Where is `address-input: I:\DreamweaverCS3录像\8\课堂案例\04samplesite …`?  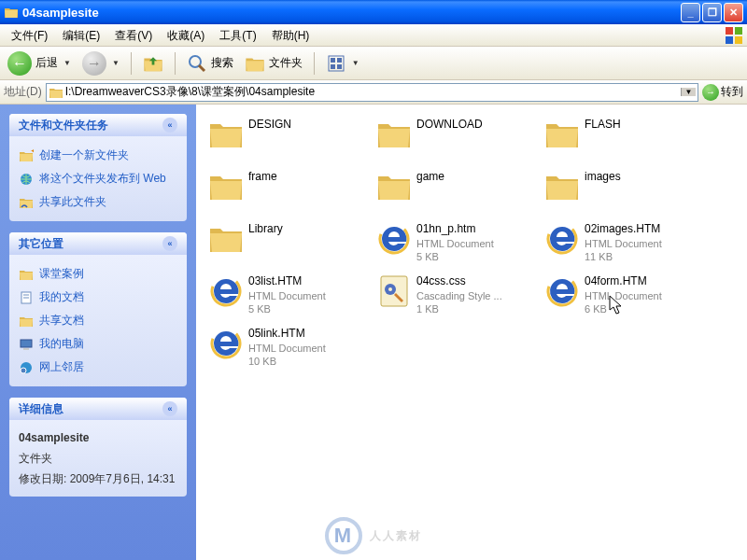
address-input: I:\DreamweaverCS3录像\8\课堂案例\04samplesite … is located at coordinates (372, 92).